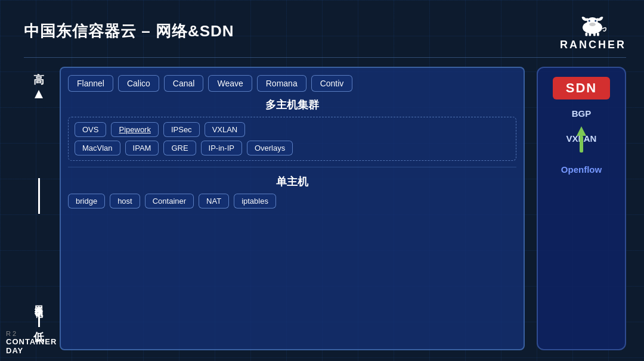 The width and height of the screenshot is (644, 361). What do you see at coordinates (31, 350) in the screenshot?
I see `bottom-line3: DAY` at bounding box center [31, 350].